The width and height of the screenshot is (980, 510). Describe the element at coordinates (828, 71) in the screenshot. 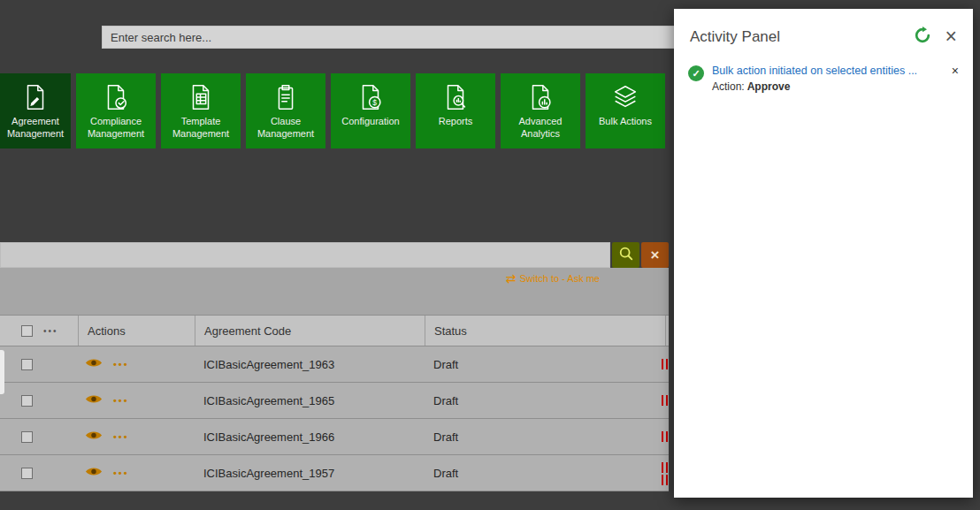

I see `notification-link: Bulk action initiated on selected entiti…` at that location.